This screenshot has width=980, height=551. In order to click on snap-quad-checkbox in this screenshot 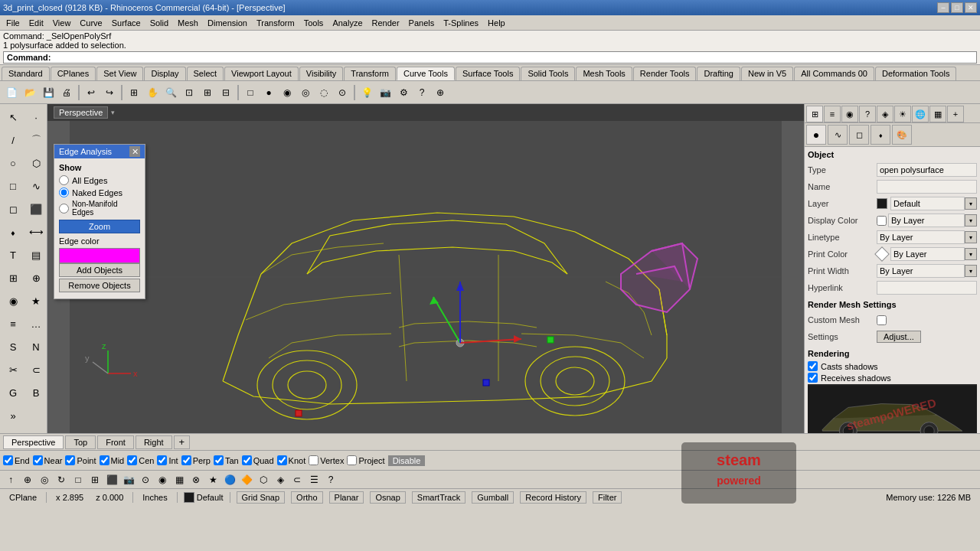, I will do `click(247, 461)`.